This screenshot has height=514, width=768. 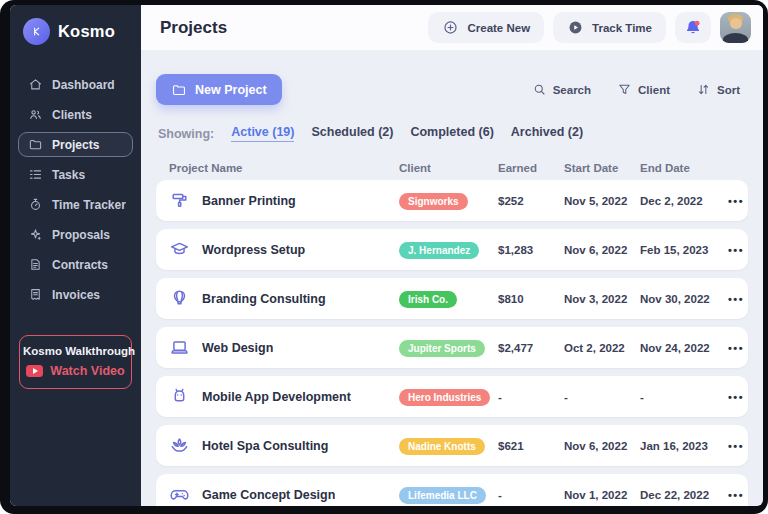 I want to click on client-badge: J. Hernandez, so click(x=439, y=250).